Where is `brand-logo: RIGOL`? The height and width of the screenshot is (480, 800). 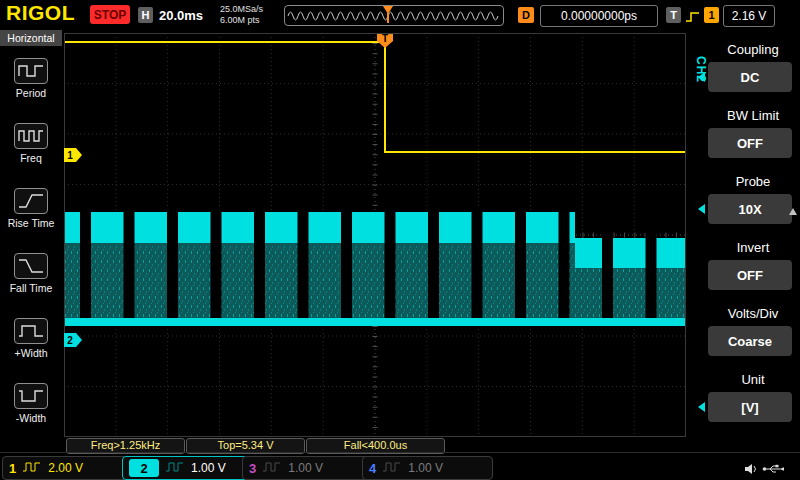 brand-logo: RIGOL is located at coordinates (40, 13).